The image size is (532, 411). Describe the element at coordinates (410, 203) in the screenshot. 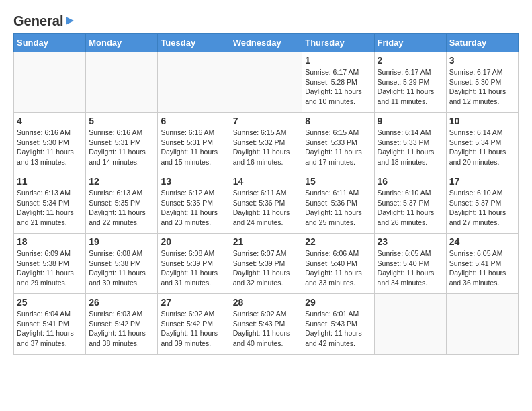

I see `calendar-cell: 16Sunrise: 6:10 AM Sunset: 5:37 PM Dayli…` at that location.